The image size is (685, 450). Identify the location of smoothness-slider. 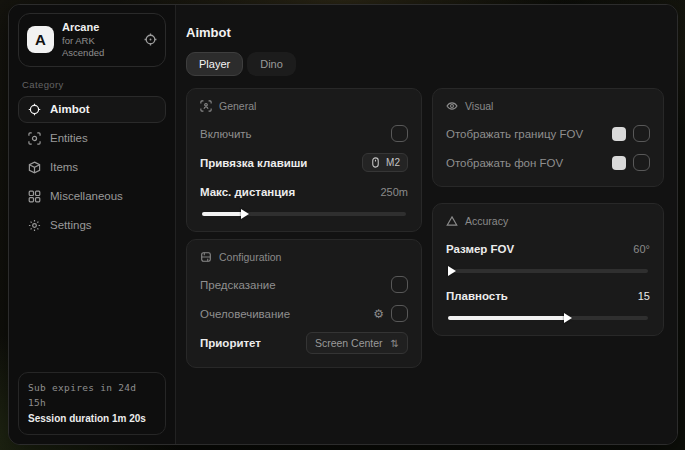
(548, 318).